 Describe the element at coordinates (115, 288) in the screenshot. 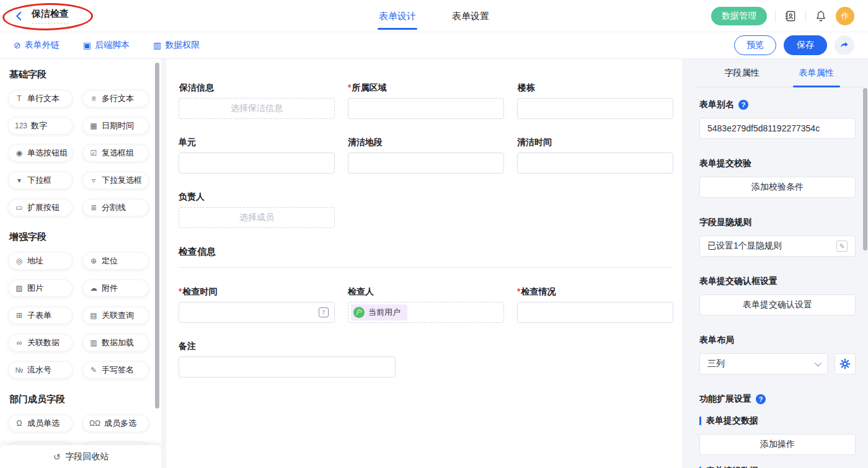

I see `field-item-attachment: ☁附件` at that location.